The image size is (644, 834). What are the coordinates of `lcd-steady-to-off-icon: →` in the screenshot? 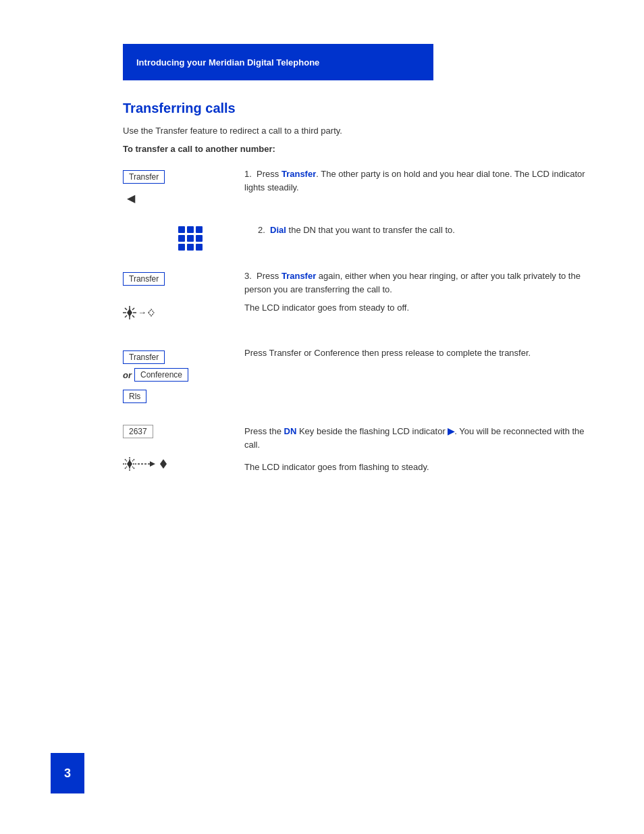 It's located at (140, 313).